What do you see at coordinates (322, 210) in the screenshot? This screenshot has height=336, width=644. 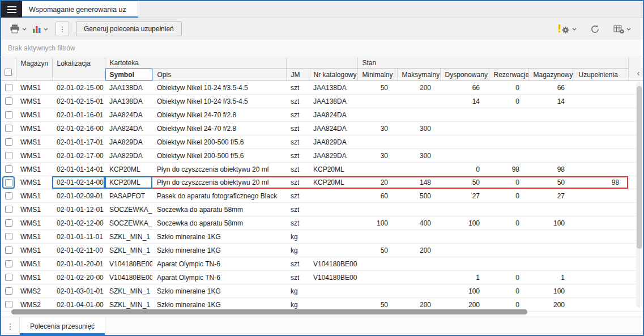 I see `table-row: WMS102-01-01-12-01SOCZEWKA_5Soczewka do …` at bounding box center [322, 210].